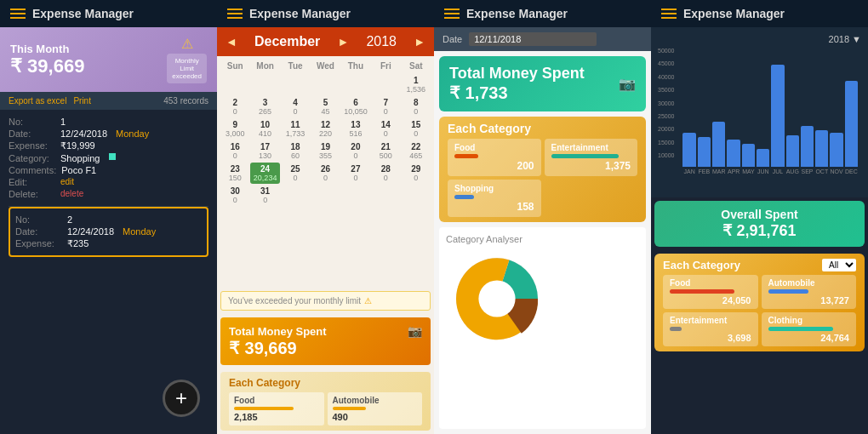 This screenshot has width=868, height=434. I want to click on bar-label-JUL: JUL, so click(778, 172).